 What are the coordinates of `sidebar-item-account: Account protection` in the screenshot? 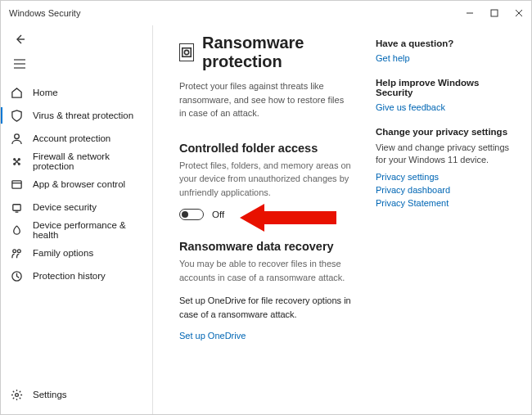 It's located at (77, 138).